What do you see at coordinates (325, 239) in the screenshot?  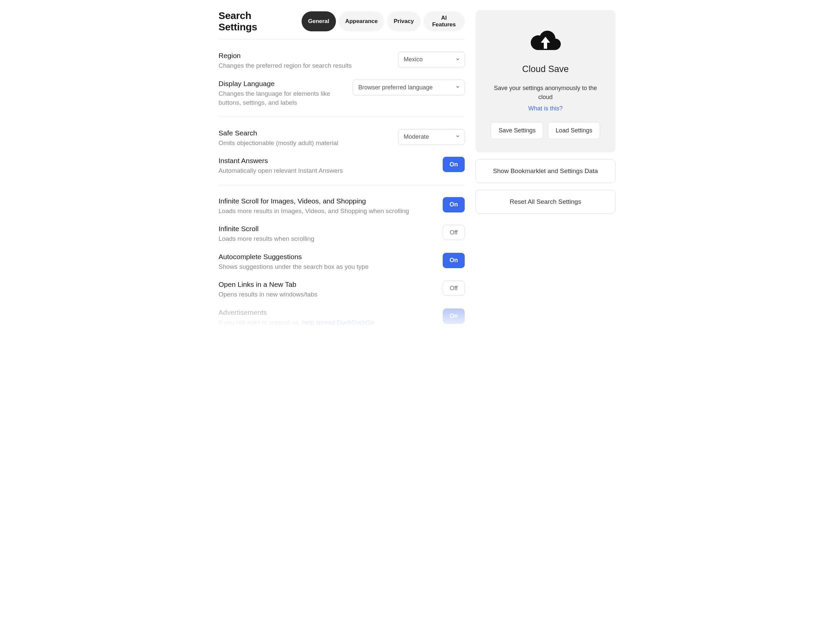 I see `infinite-scroll-desc: Loads more results when scrolling` at bounding box center [325, 239].